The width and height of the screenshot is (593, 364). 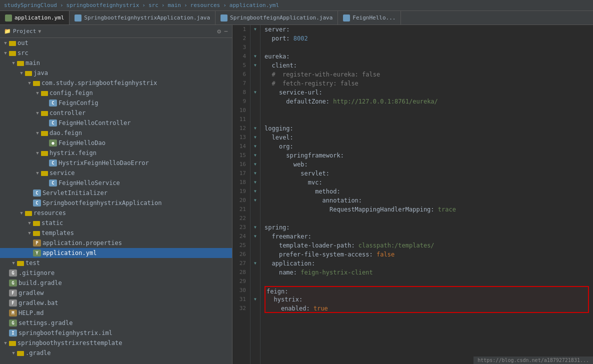 What do you see at coordinates (116, 53) in the screenshot?
I see `tree-item: ▼src` at bounding box center [116, 53].